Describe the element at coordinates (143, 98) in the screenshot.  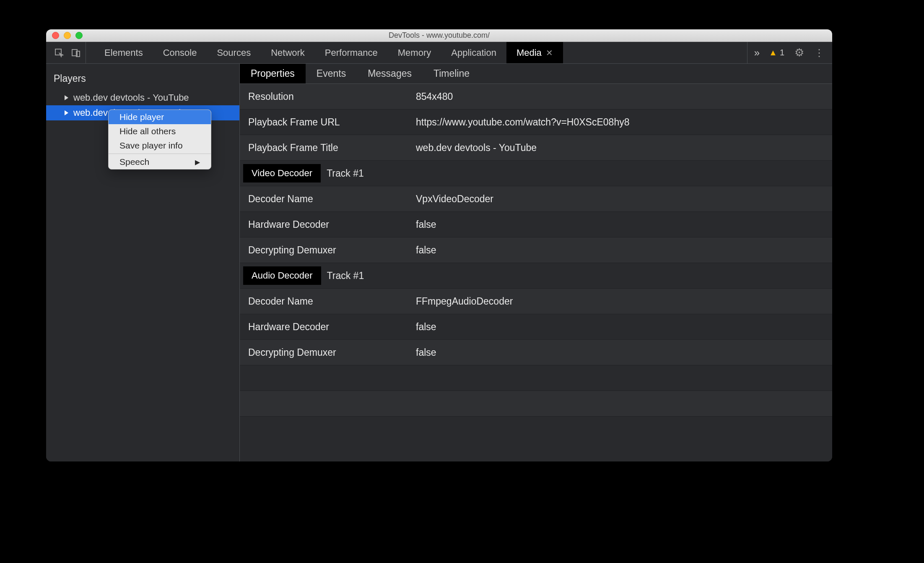
I see `player-item: web.dev devtools - YouTube` at that location.